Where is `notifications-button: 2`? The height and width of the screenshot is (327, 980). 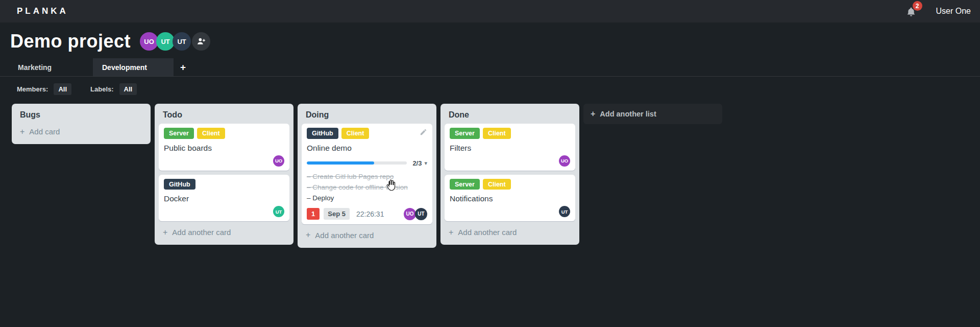 notifications-button: 2 is located at coordinates (912, 11).